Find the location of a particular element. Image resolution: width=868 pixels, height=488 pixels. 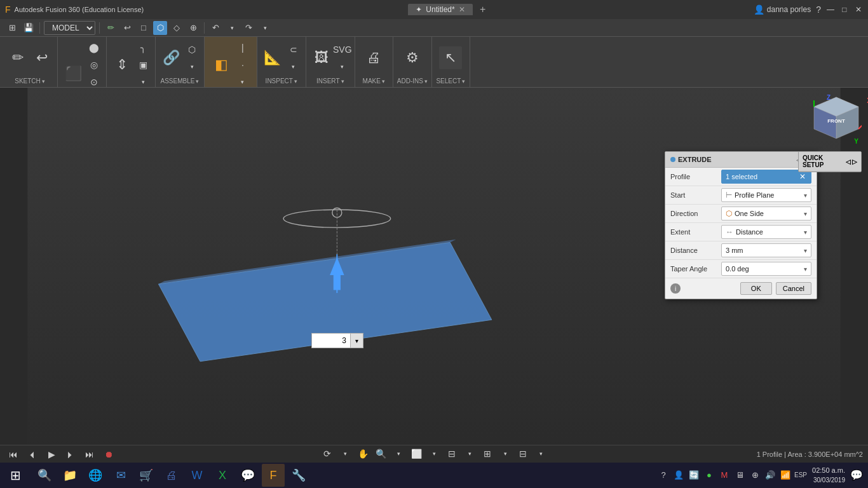

orbit-btn: ⟳ is located at coordinates (327, 454).